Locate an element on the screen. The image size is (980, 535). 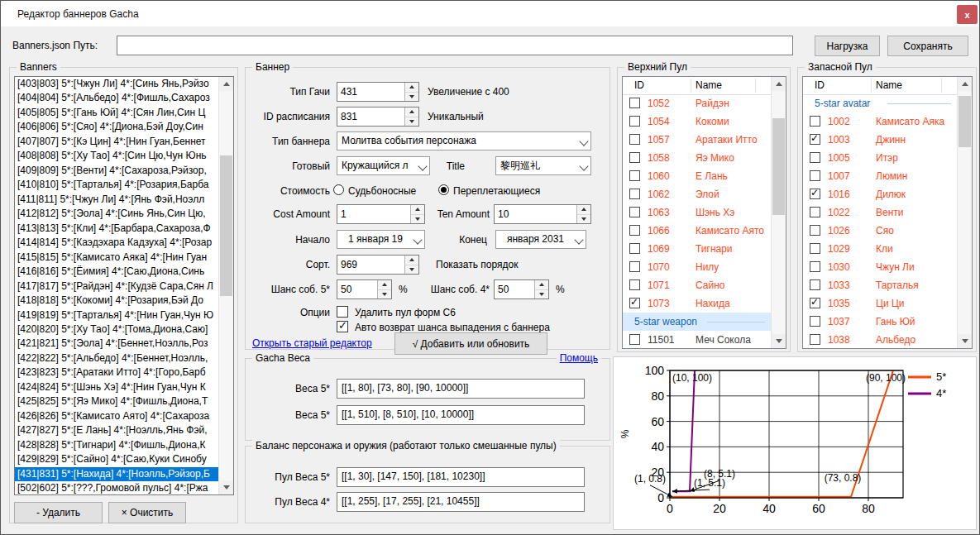
banner-list-item: [502|602] 5*:[???,Громовой пульс] 4*:[Рж… is located at coordinates (117, 488).